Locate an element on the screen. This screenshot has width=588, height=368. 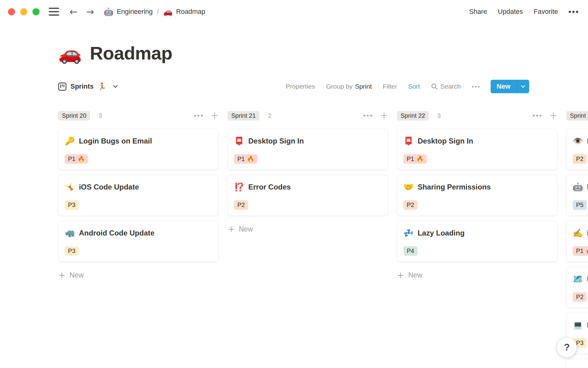
back-icon: ← is located at coordinates (74, 12).